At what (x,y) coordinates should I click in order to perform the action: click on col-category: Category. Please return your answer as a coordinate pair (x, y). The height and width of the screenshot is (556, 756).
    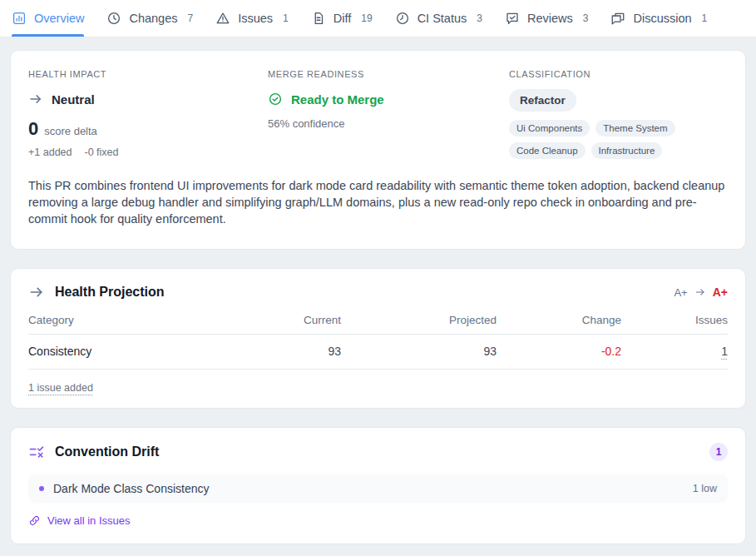
    Looking at the image, I should click on (135, 320).